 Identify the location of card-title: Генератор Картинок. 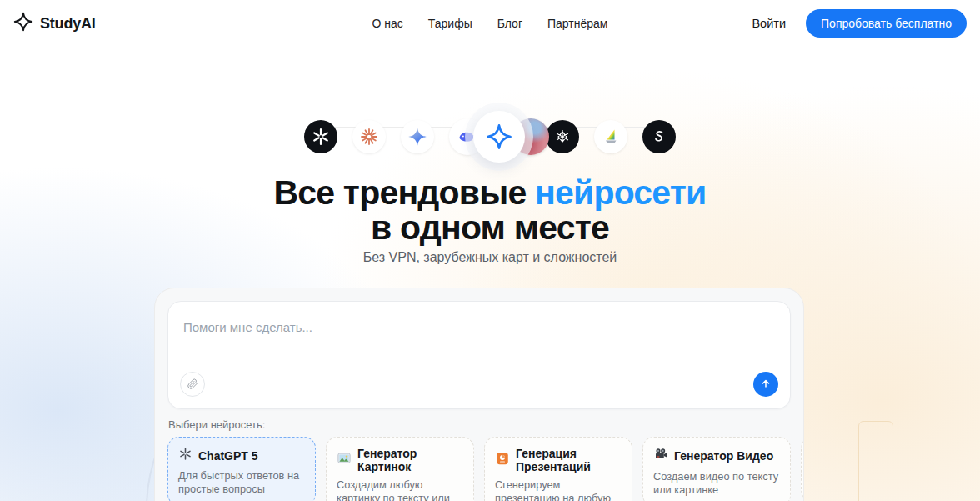
(410, 460).